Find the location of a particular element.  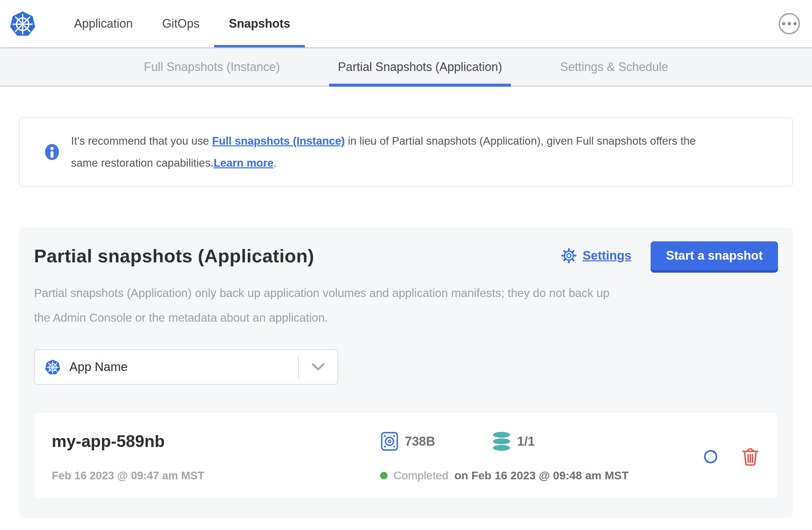

database-icon is located at coordinates (502, 441).